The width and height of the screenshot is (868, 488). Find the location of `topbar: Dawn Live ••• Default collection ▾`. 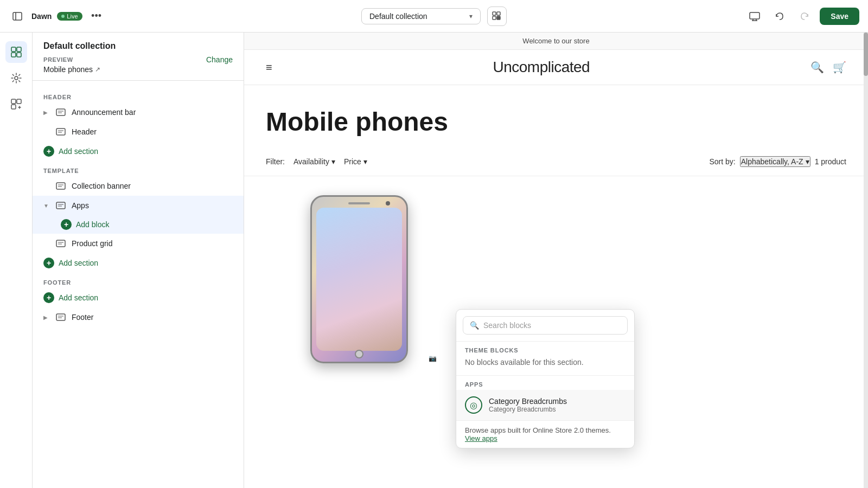

topbar: Dawn Live ••• Default collection ▾ is located at coordinates (434, 16).